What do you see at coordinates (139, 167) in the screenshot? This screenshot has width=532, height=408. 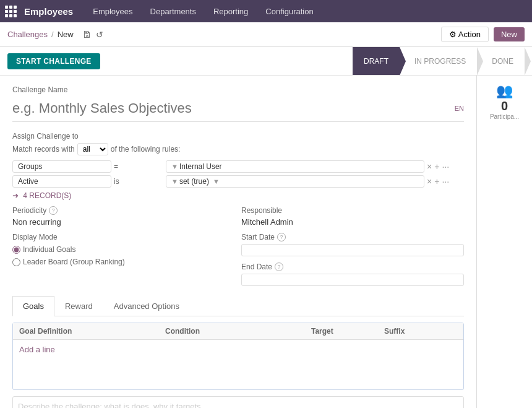 I see `rule-operator-groups: =` at bounding box center [139, 167].